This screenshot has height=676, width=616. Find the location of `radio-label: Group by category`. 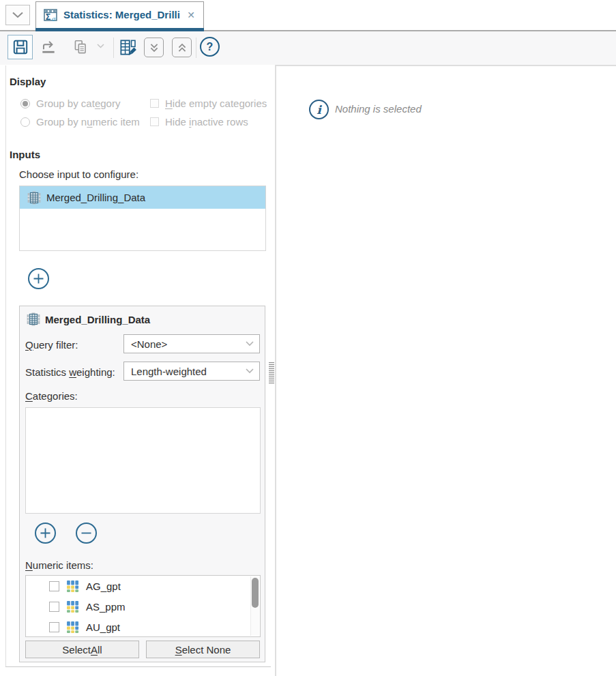

radio-label: Group by category is located at coordinates (78, 104).